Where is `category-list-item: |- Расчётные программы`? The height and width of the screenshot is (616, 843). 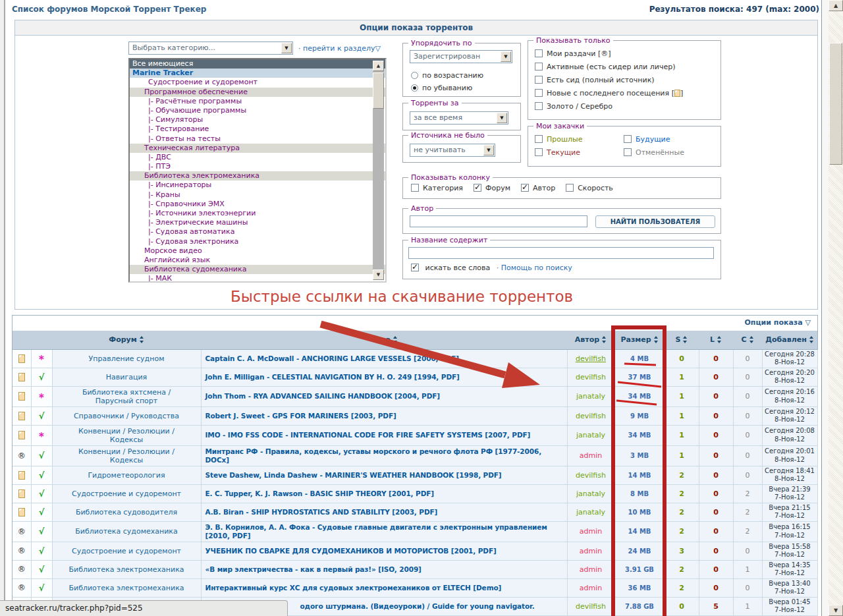 category-list-item: |- Расчётные программы is located at coordinates (258, 101).